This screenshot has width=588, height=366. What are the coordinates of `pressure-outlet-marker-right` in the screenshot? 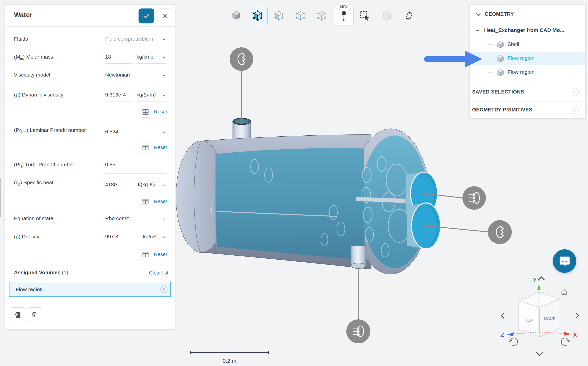 It's located at (500, 232).